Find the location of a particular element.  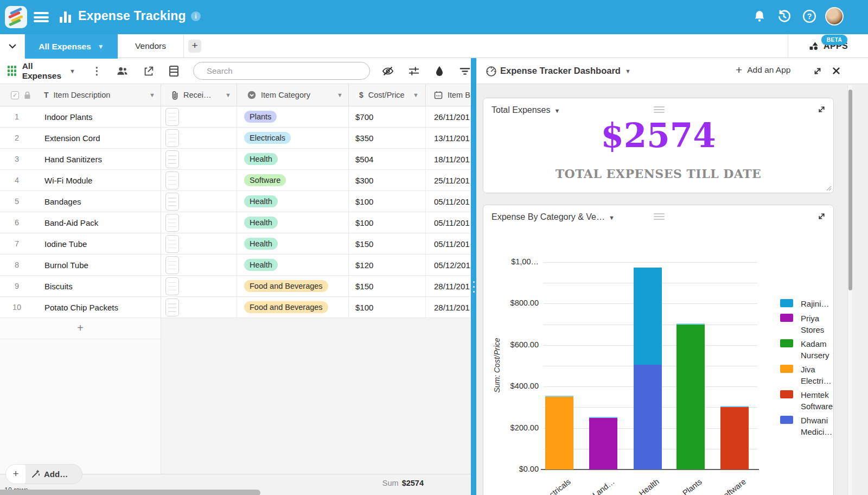

select-all-checkbox: ✓ is located at coordinates (15, 96).